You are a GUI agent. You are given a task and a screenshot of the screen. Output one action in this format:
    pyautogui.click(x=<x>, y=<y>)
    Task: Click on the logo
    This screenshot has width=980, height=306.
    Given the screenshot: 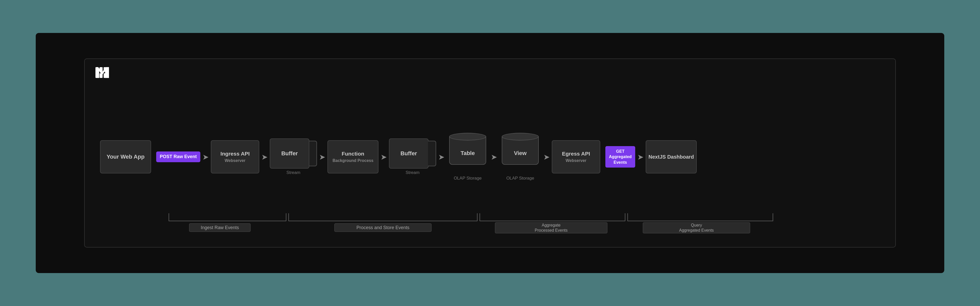 What is the action you would take?
    pyautogui.click(x=103, y=72)
    